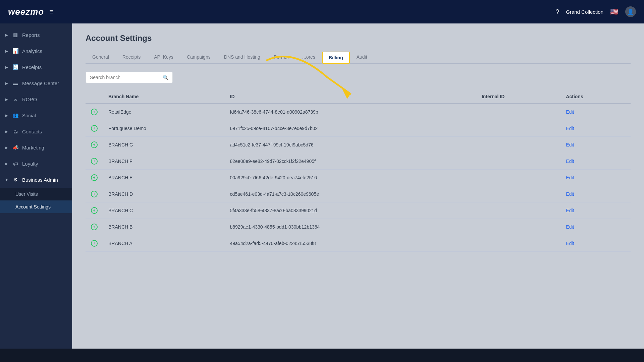 This screenshot has width=644, height=362. What do you see at coordinates (26, 12) in the screenshot?
I see `logo: weezmo` at bounding box center [26, 12].